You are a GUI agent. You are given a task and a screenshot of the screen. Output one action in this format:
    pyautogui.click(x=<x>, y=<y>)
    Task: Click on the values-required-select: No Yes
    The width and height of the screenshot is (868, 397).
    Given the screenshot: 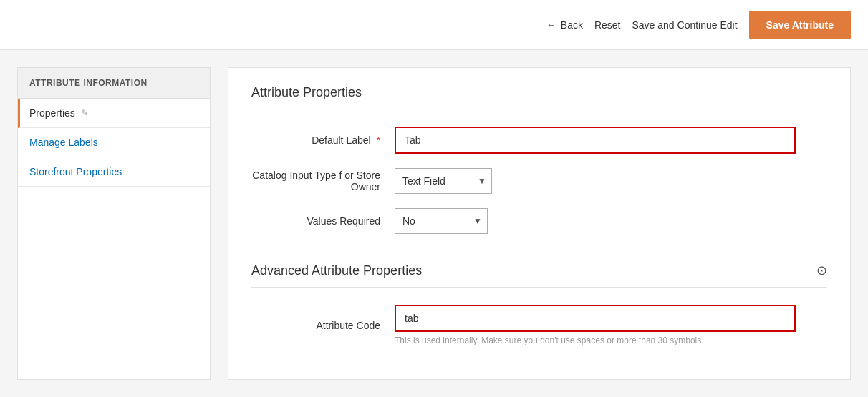 What is the action you would take?
    pyautogui.click(x=441, y=221)
    